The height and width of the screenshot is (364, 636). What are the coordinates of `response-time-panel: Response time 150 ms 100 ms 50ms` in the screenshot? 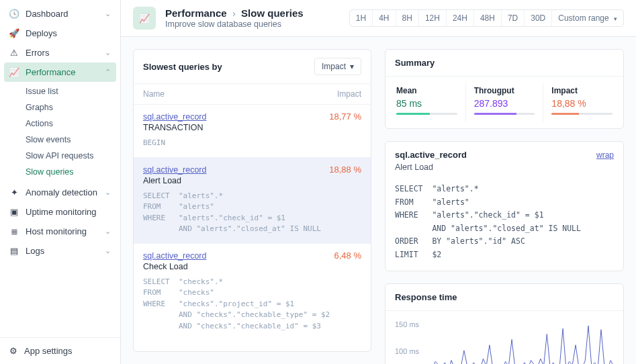 It's located at (504, 324).